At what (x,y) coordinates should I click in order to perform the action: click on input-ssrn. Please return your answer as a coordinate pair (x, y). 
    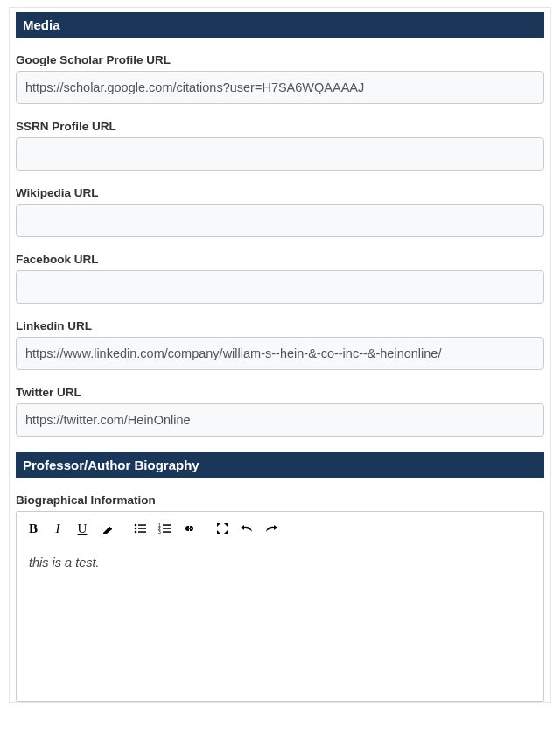
    Looking at the image, I should click on (280, 154).